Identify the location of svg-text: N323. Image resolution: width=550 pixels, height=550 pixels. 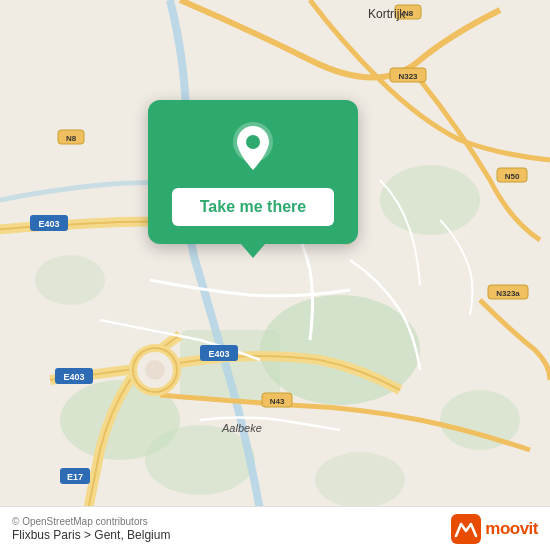
(408, 76).